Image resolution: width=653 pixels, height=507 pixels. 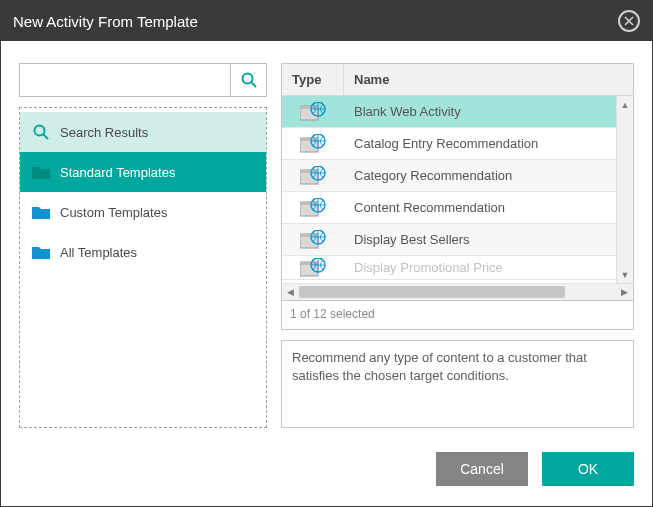 What do you see at coordinates (98, 252) in the screenshot?
I see `sidebar-item-label: All Templates` at bounding box center [98, 252].